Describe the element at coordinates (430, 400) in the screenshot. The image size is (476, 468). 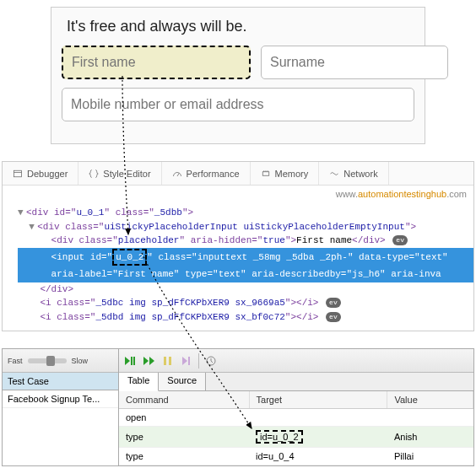
I see `col-value: Value` at that location.